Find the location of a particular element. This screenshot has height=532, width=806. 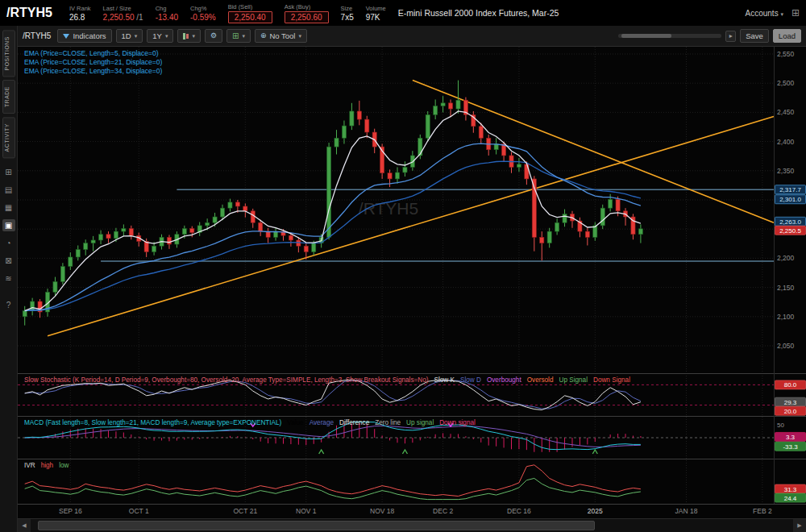

bid-button: 2,250.40 is located at coordinates (250, 18).